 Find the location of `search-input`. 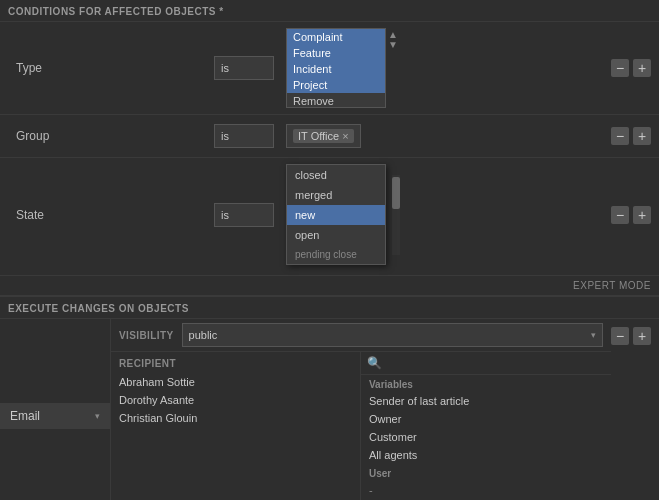

search-input is located at coordinates (496, 363).